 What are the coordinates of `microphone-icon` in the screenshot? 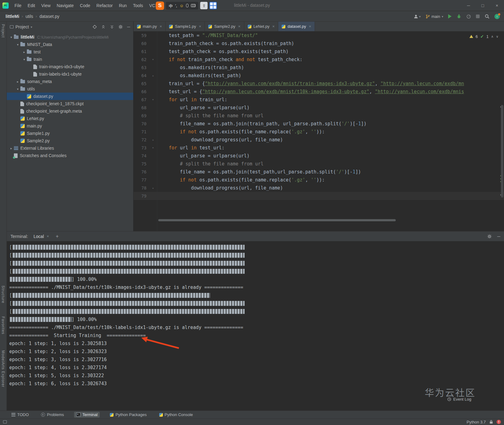 It's located at (187, 6).